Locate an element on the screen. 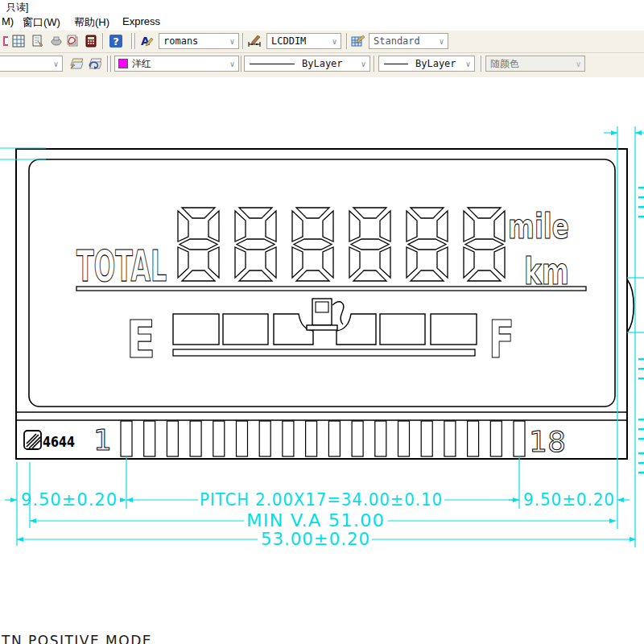 The width and height of the screenshot is (644, 644). dim-right-margin: 9.50±0.20 is located at coordinates (569, 500).